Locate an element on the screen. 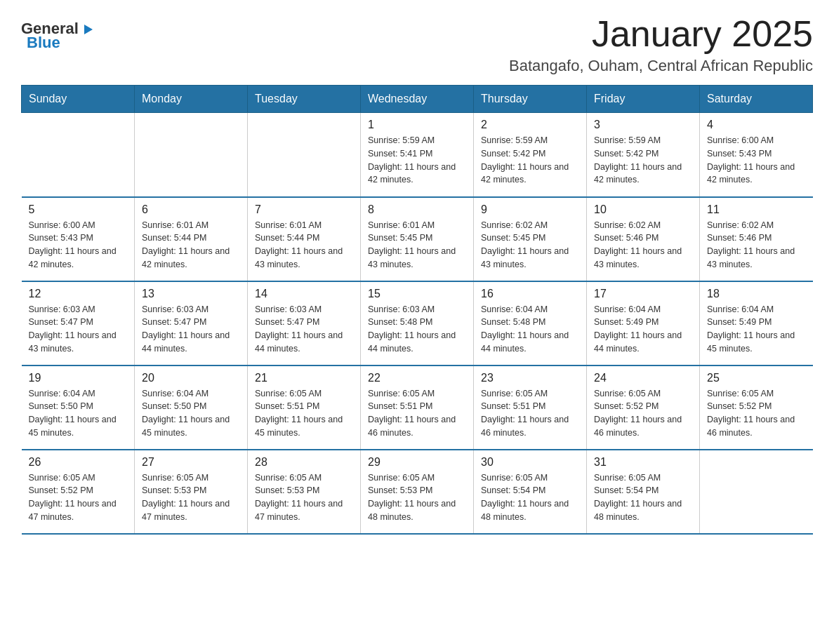 The height and width of the screenshot is (644, 834). day-number: 30 is located at coordinates (530, 462).